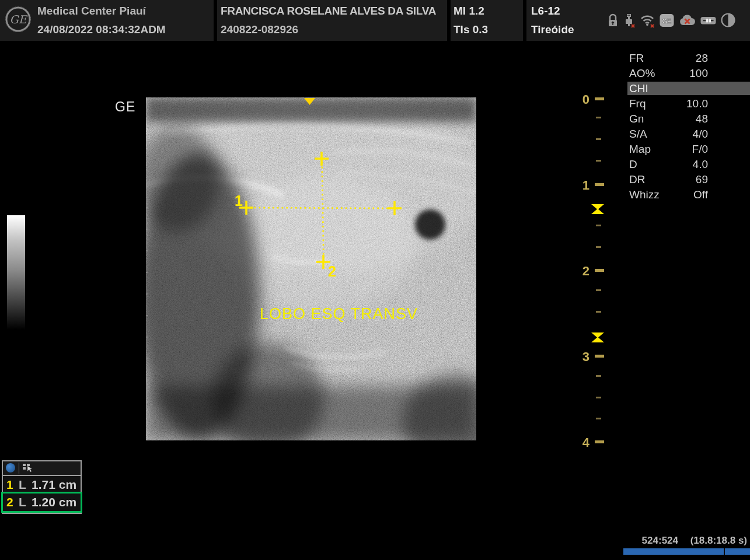 Image resolution: width=750 pixels, height=560 pixels. I want to click on usb-disconnected-icon, so click(629, 20).